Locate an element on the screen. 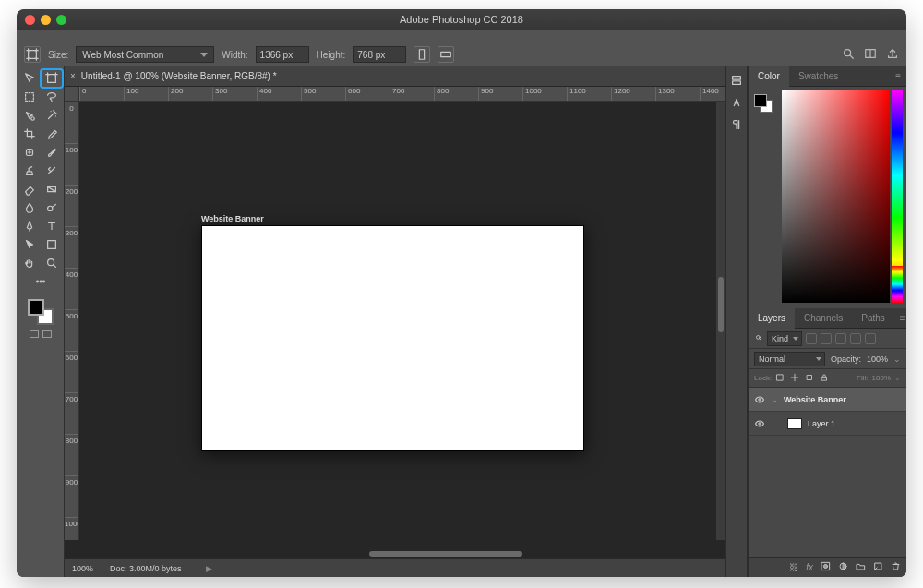  workspace-icon is located at coordinates (870, 54).